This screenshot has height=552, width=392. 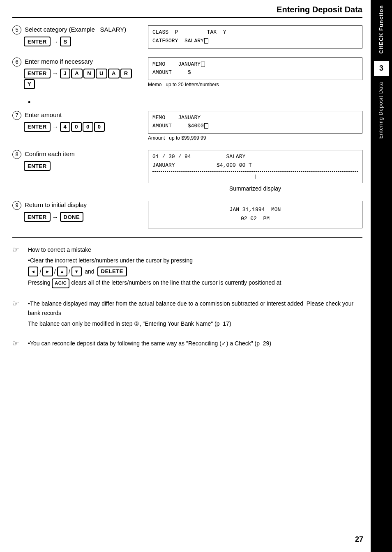 What do you see at coordinates (40, 271) in the screenshot?
I see `slash-1: /` at bounding box center [40, 271].